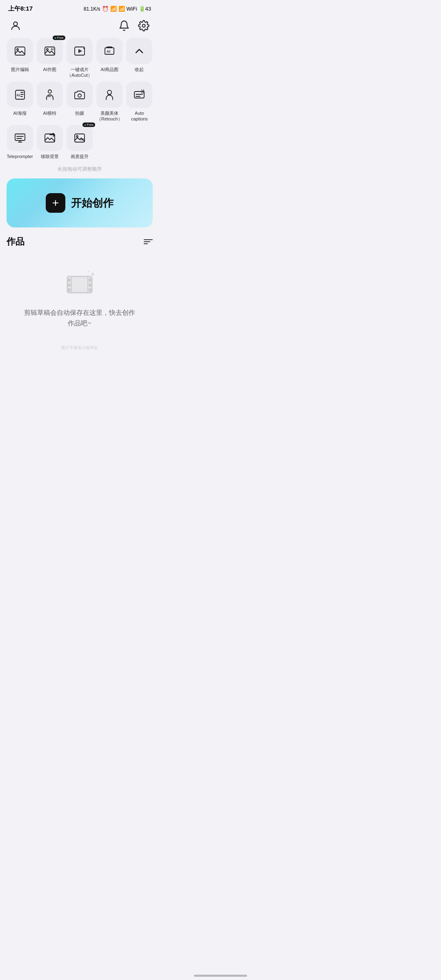  Describe the element at coordinates (80, 113) in the screenshot. I see `shoot-label: 拍摄` at that location.